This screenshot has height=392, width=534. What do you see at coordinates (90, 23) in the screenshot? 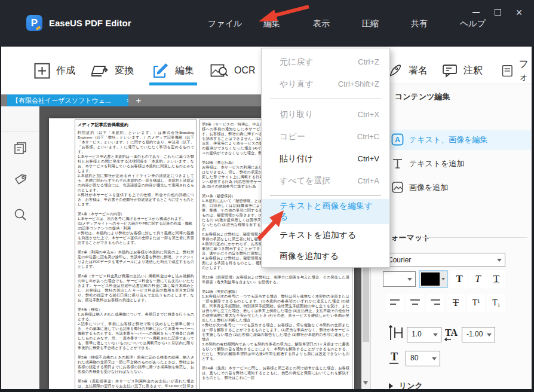
I see `app-title: EaseUS PDF Editor` at bounding box center [90, 23].